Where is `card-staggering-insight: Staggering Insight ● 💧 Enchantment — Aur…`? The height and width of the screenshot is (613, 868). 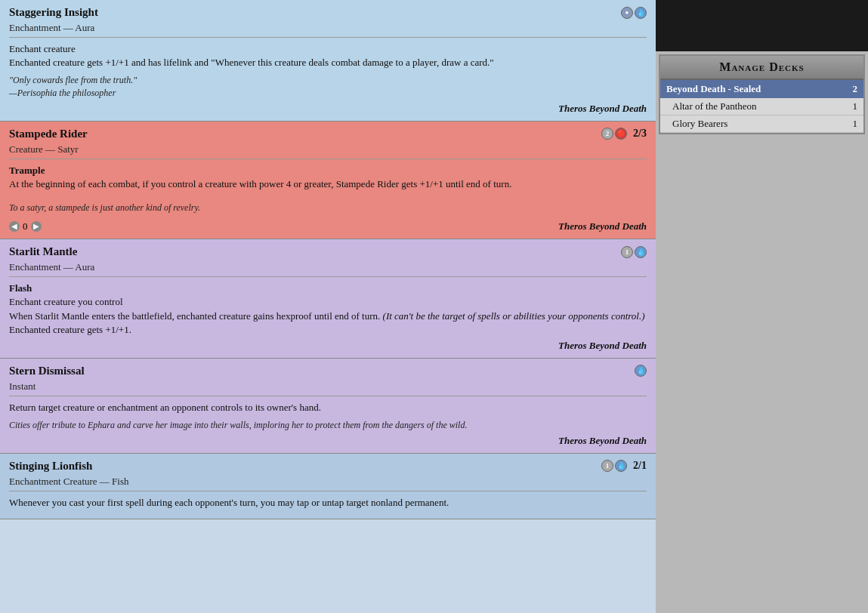 card-staggering-insight: Staggering Insight ● 💧 Enchantment — Aur… is located at coordinates (328, 60).